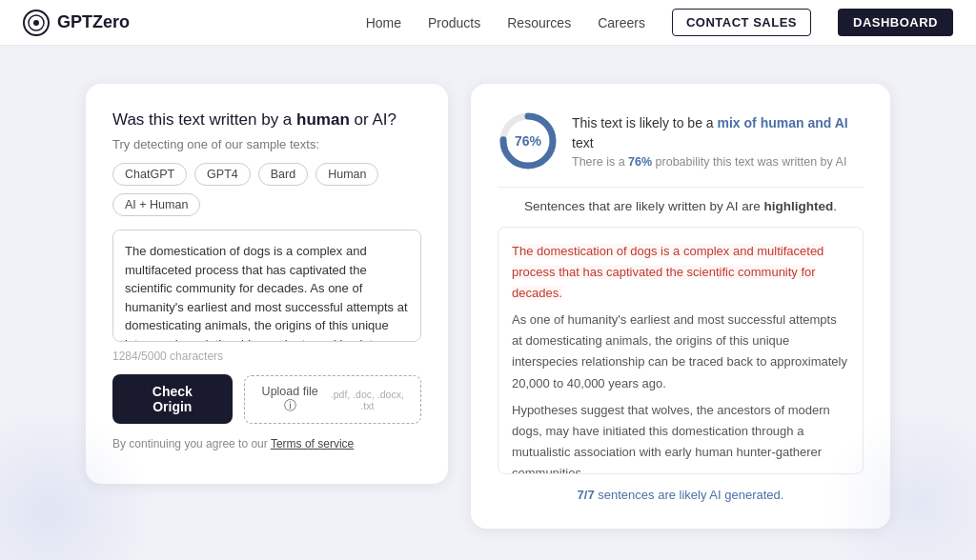 Image resolution: width=976 pixels, height=560 pixels. What do you see at coordinates (681, 495) in the screenshot?
I see `result-footer: 7/7 sentences are likely AI generated.` at bounding box center [681, 495].